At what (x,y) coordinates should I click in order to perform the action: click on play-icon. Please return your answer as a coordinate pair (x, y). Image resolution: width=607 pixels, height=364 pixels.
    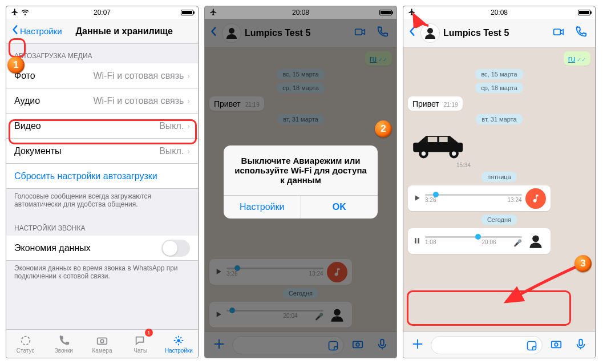
    Looking at the image, I should click on (417, 199).